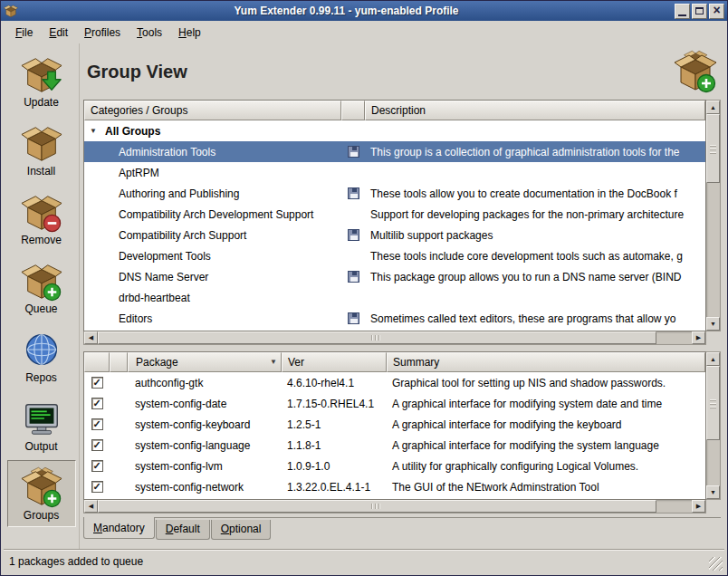 This screenshot has width=728, height=576. Describe the element at coordinates (205, 466) in the screenshot. I see `package-name: system-config-lvm` at that location.